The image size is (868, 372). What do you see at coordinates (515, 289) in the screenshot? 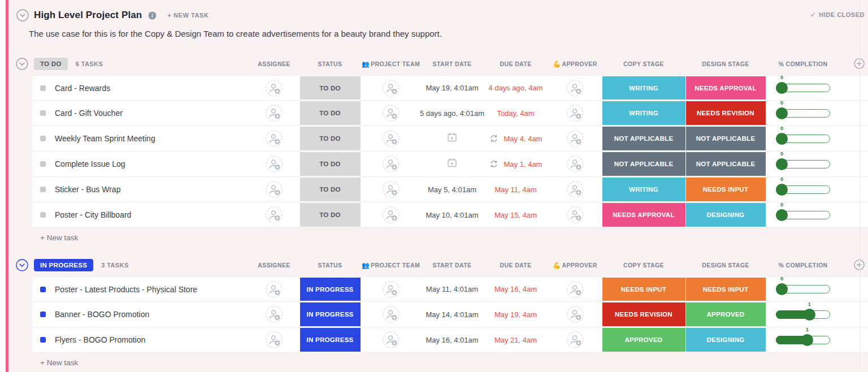
I see `due-date-cell: May 16, 4am` at bounding box center [515, 289].